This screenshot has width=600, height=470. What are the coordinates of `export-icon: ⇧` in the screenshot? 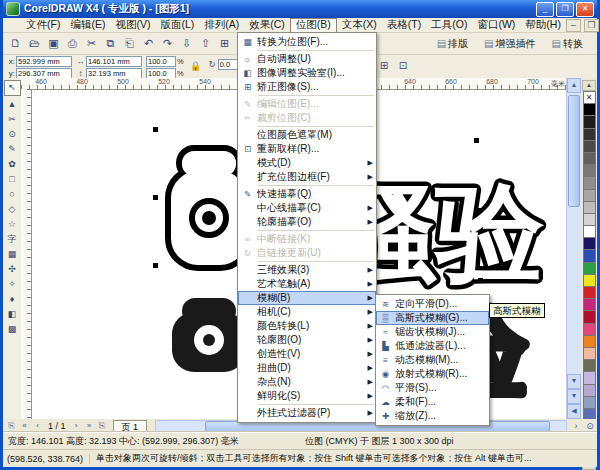 It's located at (206, 44).